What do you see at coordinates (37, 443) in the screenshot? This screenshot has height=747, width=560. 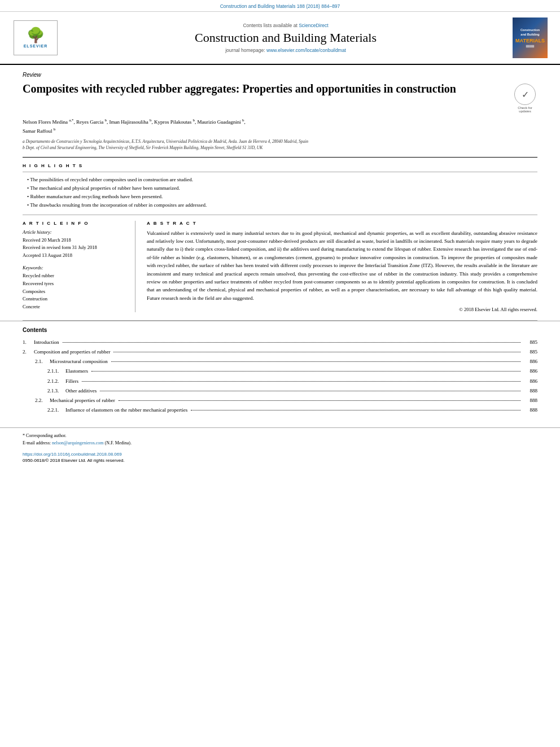 I see `email-label: E-mail address:` at bounding box center [37, 443].